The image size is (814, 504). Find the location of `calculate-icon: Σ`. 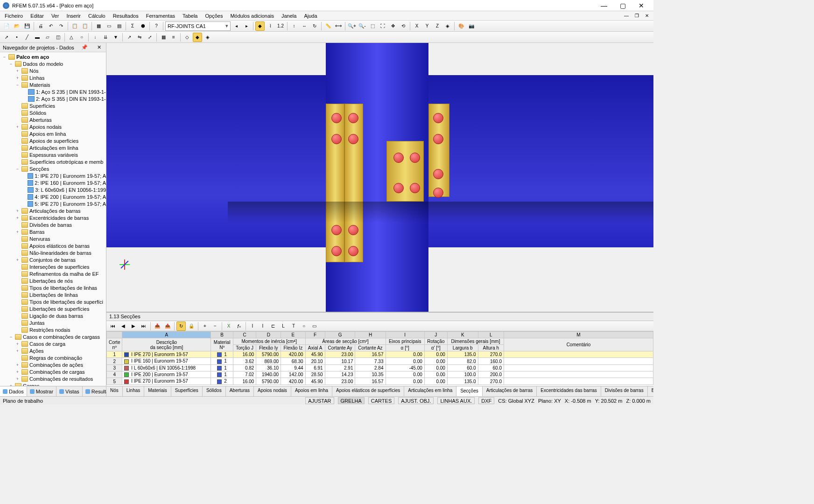

calculate-icon: Σ is located at coordinates (133, 26).